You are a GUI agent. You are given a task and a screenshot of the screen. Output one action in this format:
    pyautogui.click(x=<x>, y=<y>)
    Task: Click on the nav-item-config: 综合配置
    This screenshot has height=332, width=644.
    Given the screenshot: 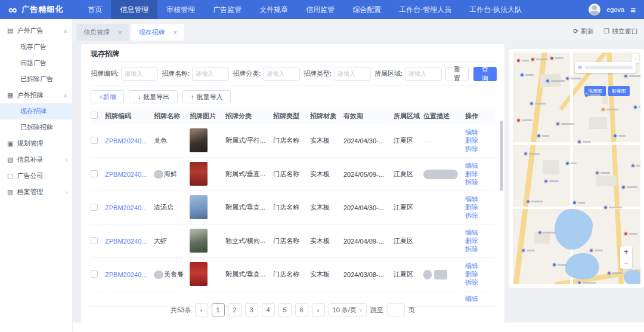 What is the action you would take?
    pyautogui.click(x=367, y=10)
    